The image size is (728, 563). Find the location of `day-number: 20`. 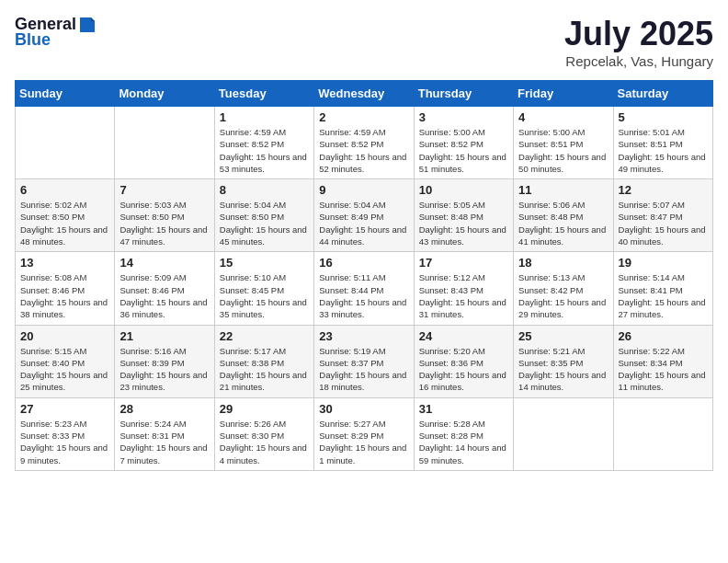

day-number: 20 is located at coordinates (64, 337).